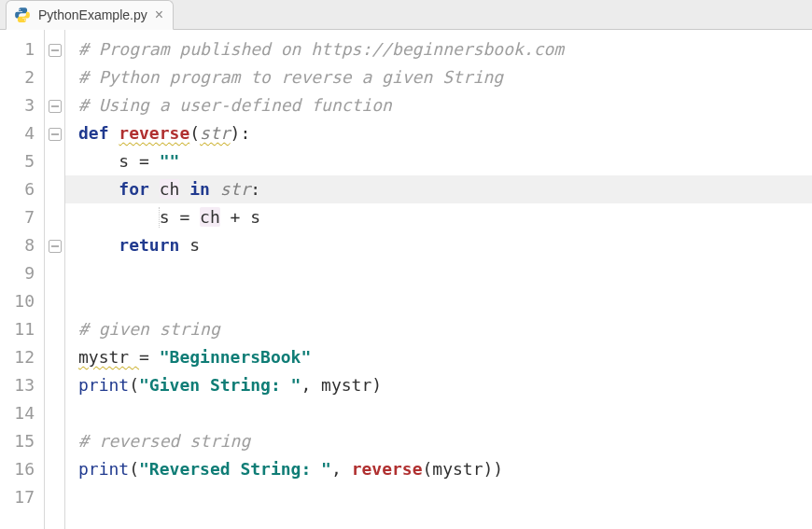 The width and height of the screenshot is (812, 529). Describe the element at coordinates (439, 49) in the screenshot. I see `code-line: # Program published on https://beginners…` at that location.